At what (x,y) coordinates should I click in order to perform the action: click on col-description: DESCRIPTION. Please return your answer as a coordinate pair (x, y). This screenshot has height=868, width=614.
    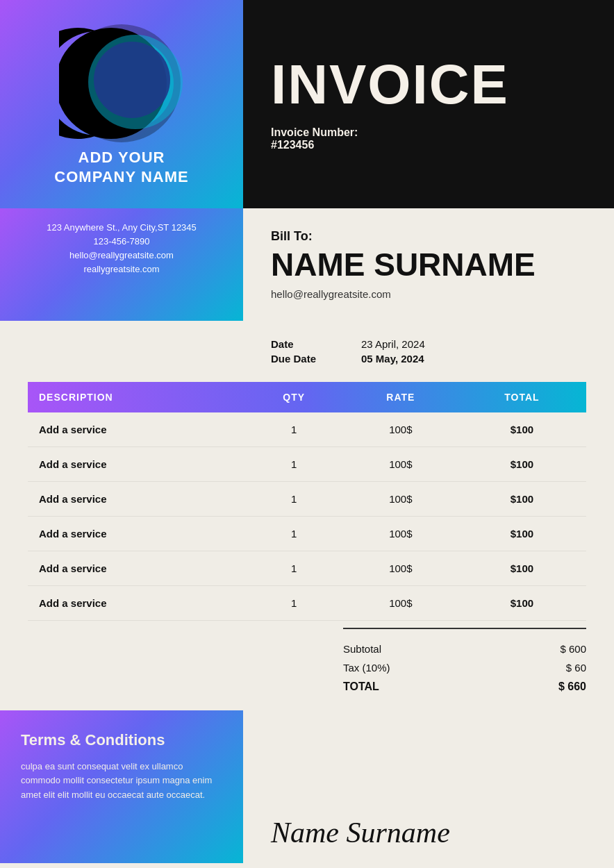
    Looking at the image, I should click on (136, 397).